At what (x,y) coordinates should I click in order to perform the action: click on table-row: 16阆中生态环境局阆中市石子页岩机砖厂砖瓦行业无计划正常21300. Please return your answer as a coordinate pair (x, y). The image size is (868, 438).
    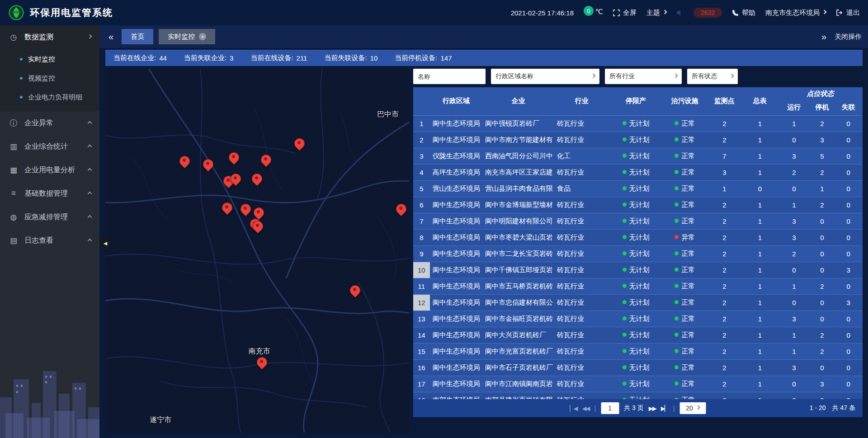
    Looking at the image, I should click on (638, 367).